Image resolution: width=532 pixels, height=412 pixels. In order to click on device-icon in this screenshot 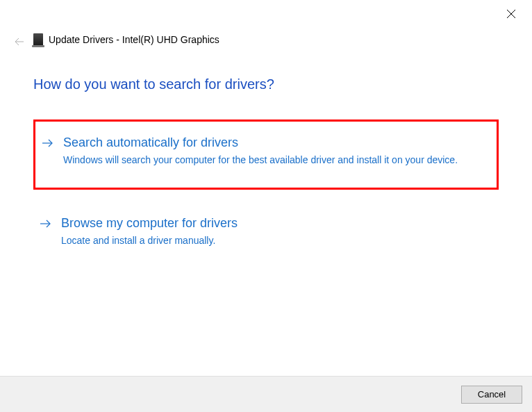, I will do `click(38, 40)`.